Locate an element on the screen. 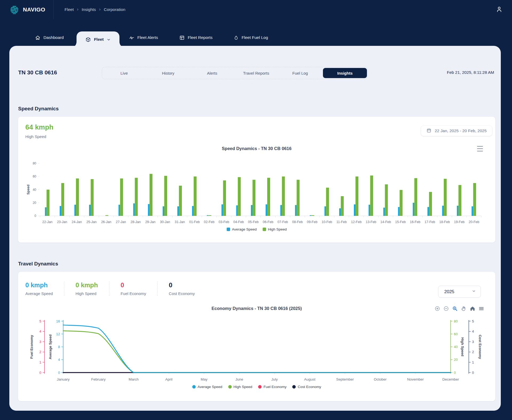 Image resolution: width=512 pixels, height=420 pixels. chart-menu-icon is located at coordinates (480, 149).